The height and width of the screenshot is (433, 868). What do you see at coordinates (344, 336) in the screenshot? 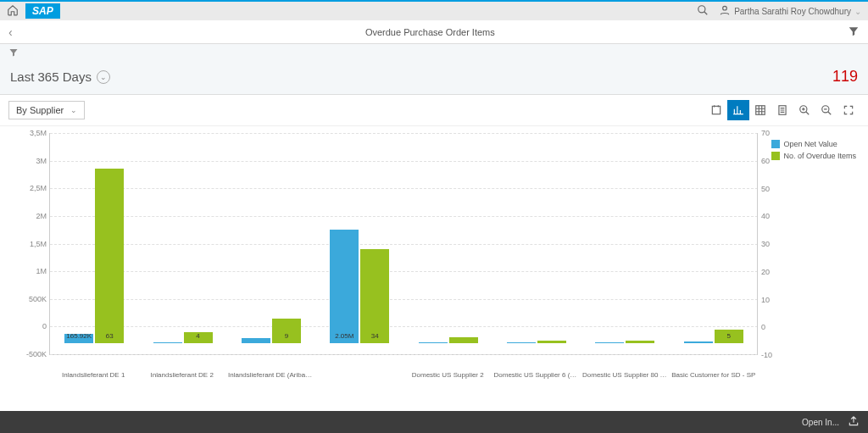
I see `bar-label: 2.05M` at bounding box center [344, 336].